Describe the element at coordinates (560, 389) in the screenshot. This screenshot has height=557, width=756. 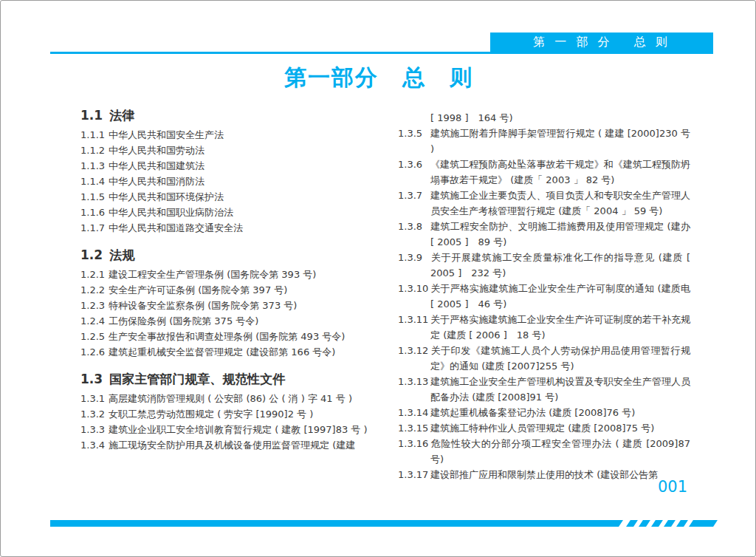
I see `toc-item-text: 建筑施工企业安全生产管理机构设置及专职安全生产管理人员配备办法 (建质 [200…` at that location.